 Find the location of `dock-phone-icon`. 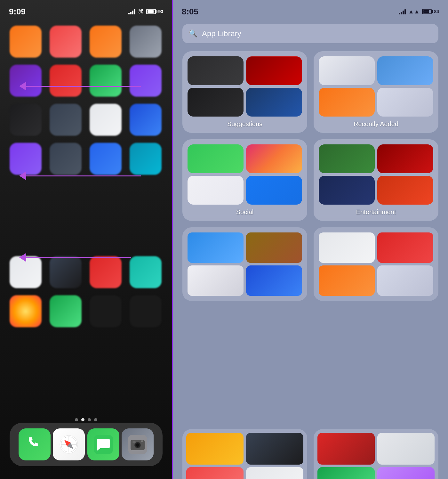

dock-phone-icon is located at coordinates (35, 444).